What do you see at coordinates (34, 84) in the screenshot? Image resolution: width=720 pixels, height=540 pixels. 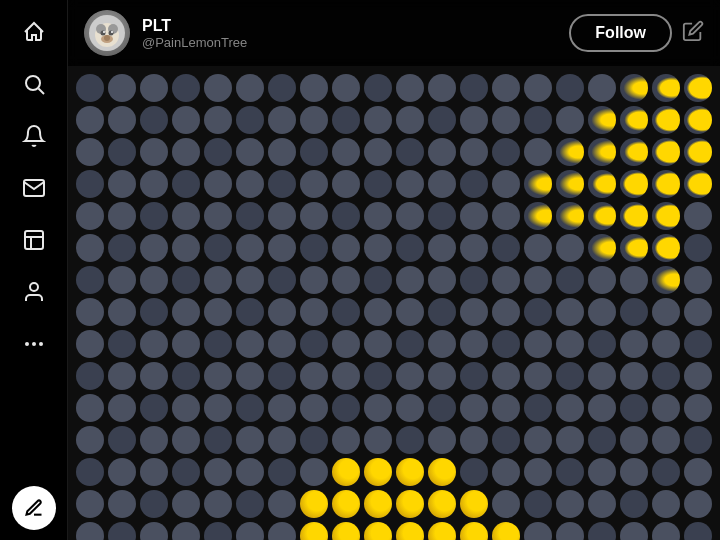 I see `sidebar-item-search` at bounding box center [34, 84].